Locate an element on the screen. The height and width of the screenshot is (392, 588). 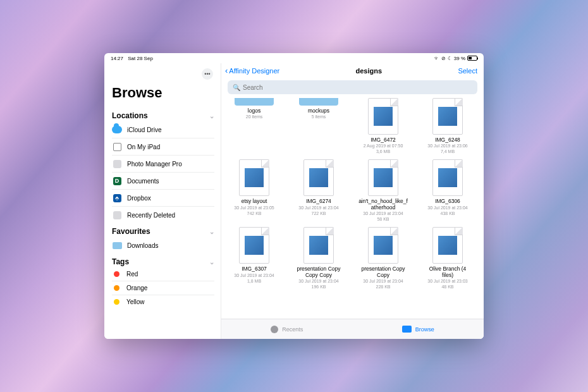
tag-label: Orange is located at coordinates (137, 288).